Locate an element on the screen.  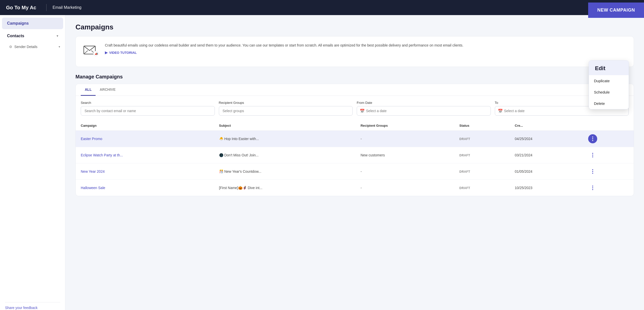
campaign-link-easter-promo: Easter Promo is located at coordinates (92, 139).